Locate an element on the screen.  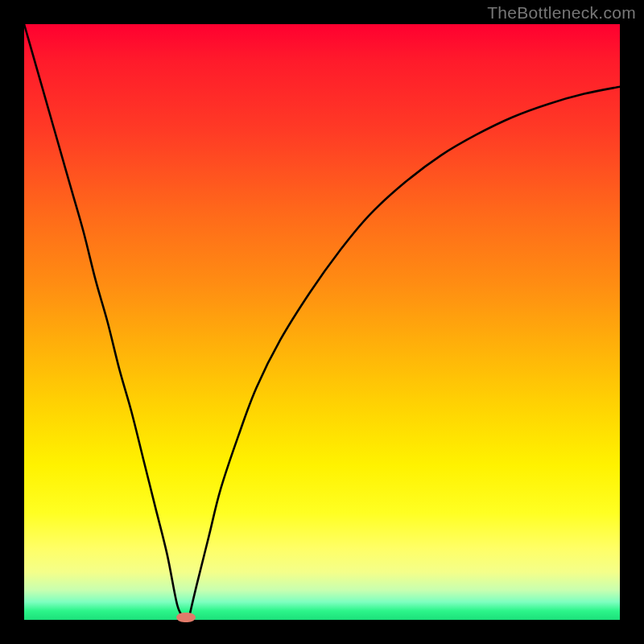
min-marker is located at coordinates (186, 617).